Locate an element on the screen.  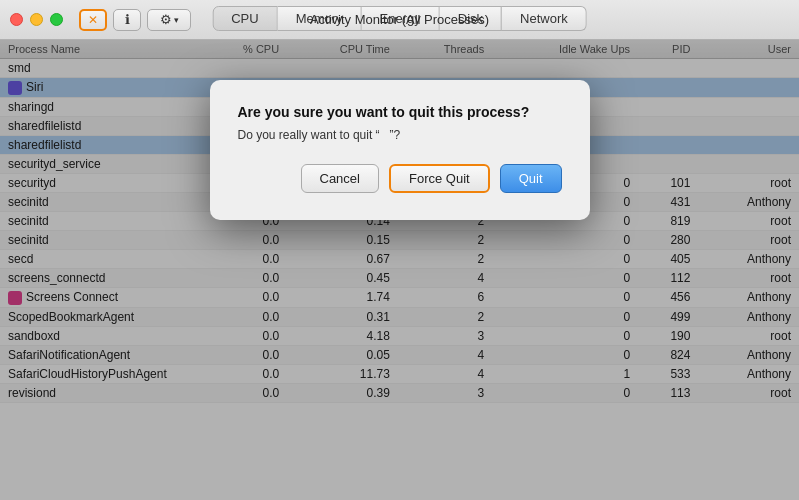
modal-title: Are you sure you want to quit this proce… is located at coordinates (400, 112).